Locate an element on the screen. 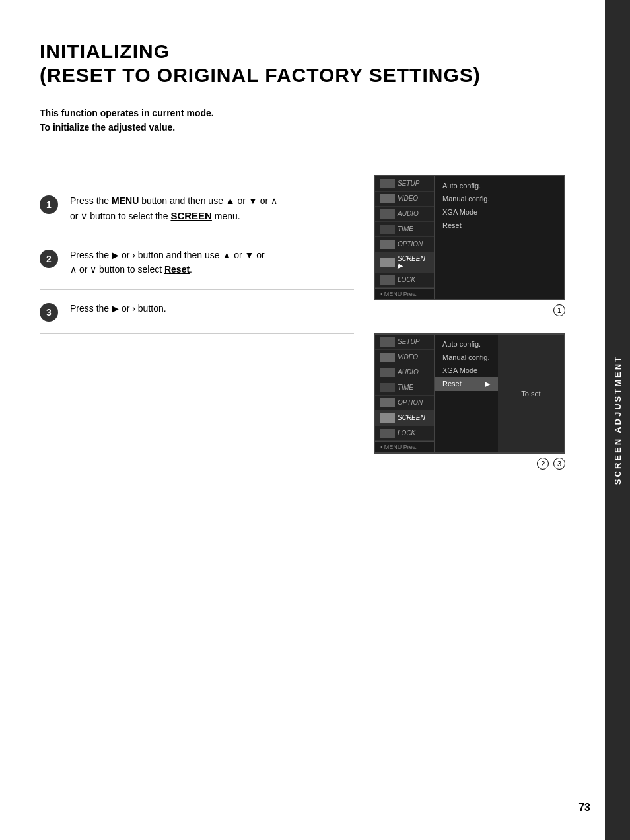  sidebar: SCREEN ADJUSTMENT is located at coordinates (617, 420).